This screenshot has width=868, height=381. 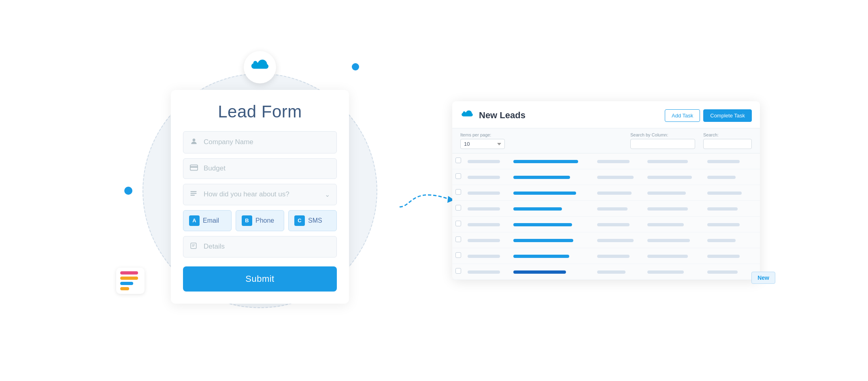 I want to click on email-letter: A, so click(x=194, y=221).